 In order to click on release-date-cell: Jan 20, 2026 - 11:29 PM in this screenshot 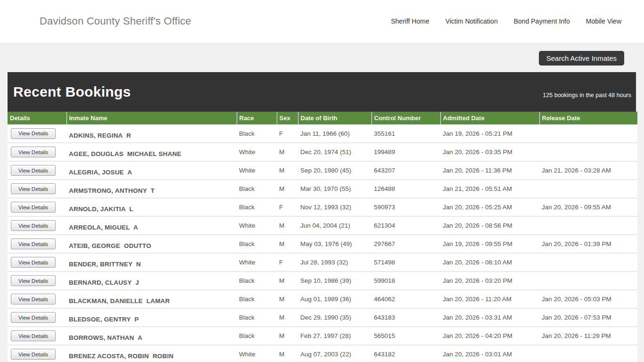, I will do `click(588, 336)`.